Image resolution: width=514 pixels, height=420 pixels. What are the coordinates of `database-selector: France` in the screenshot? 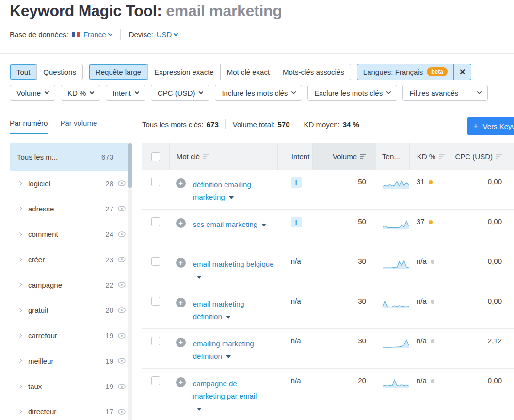 It's located at (98, 35).